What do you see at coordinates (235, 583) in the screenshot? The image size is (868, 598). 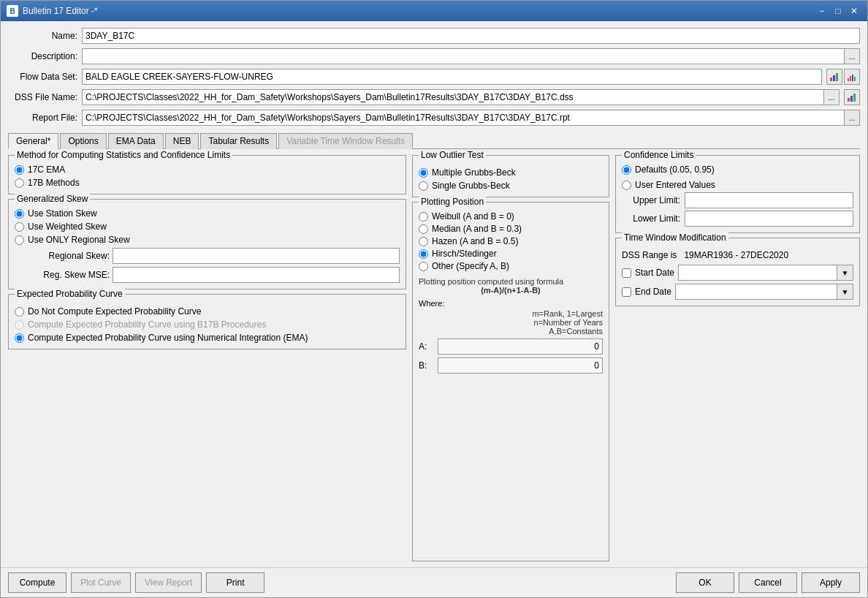 I see `print-button: Print` at bounding box center [235, 583].